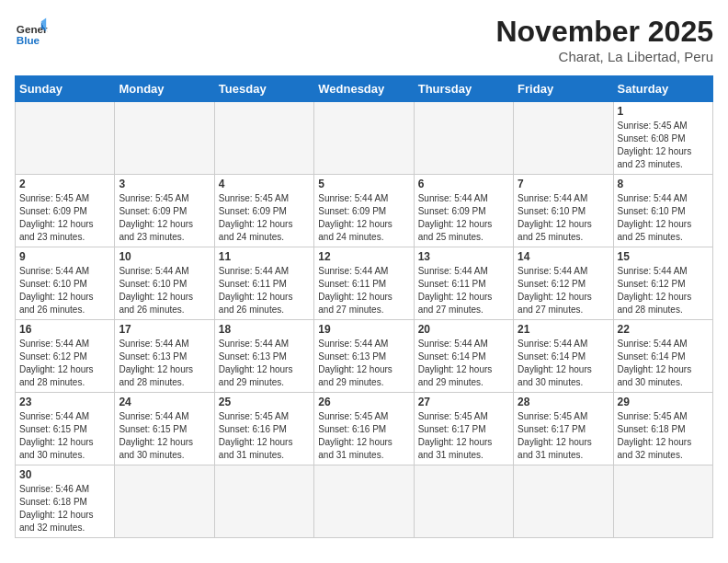 The image size is (728, 563). What do you see at coordinates (663, 212) in the screenshot?
I see `calendar-cell: 8Sunrise: 5:44 AM Sunset: 6:10 PM Daylig…` at bounding box center [663, 212].